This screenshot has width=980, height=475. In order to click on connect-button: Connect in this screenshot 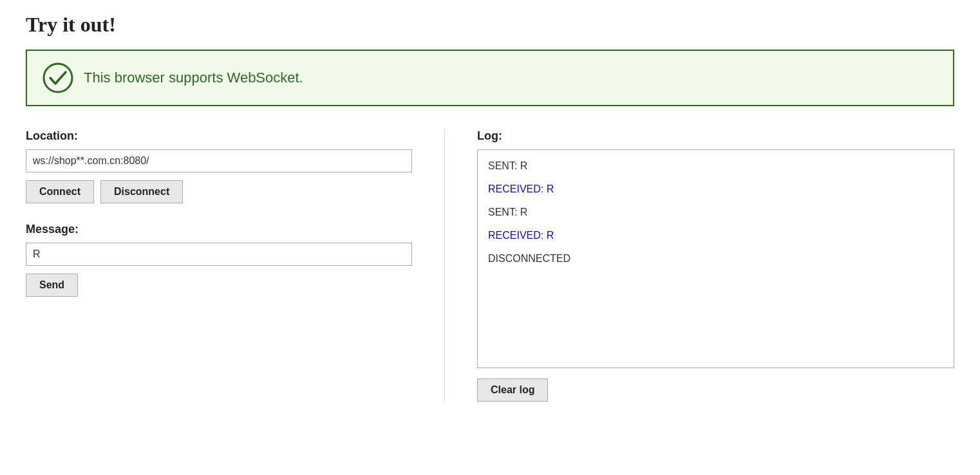, I will do `click(60, 192)`.